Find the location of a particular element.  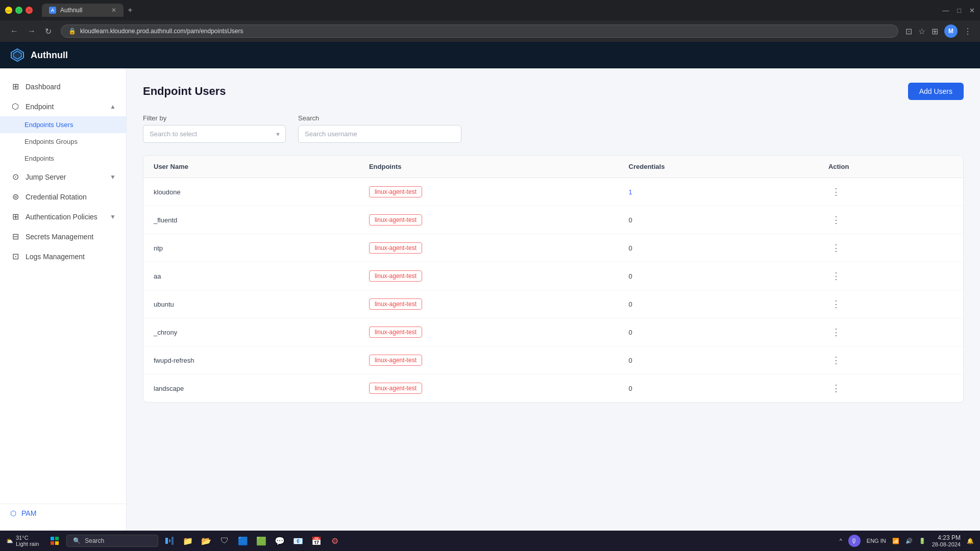

profile-button: M is located at coordinates (951, 31).